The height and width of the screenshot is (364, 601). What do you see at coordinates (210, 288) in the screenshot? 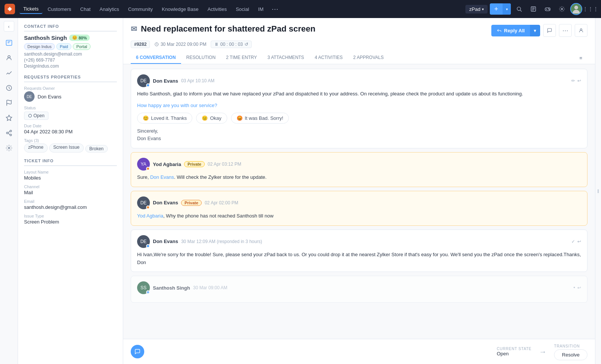
I see `msg-time: 30 Mar 09:00 AM` at bounding box center [210, 288].